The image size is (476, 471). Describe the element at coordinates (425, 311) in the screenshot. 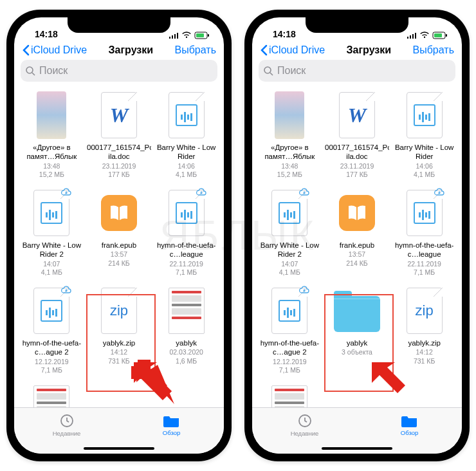

I see `zip-doc-icon: zip` at that location.